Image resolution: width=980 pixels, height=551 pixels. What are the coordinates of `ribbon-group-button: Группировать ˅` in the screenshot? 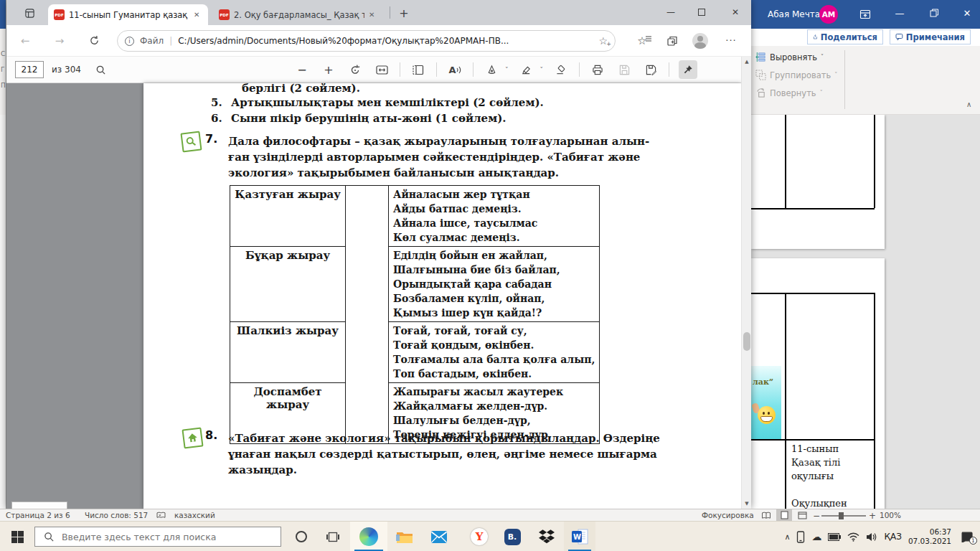 It's located at (796, 75).